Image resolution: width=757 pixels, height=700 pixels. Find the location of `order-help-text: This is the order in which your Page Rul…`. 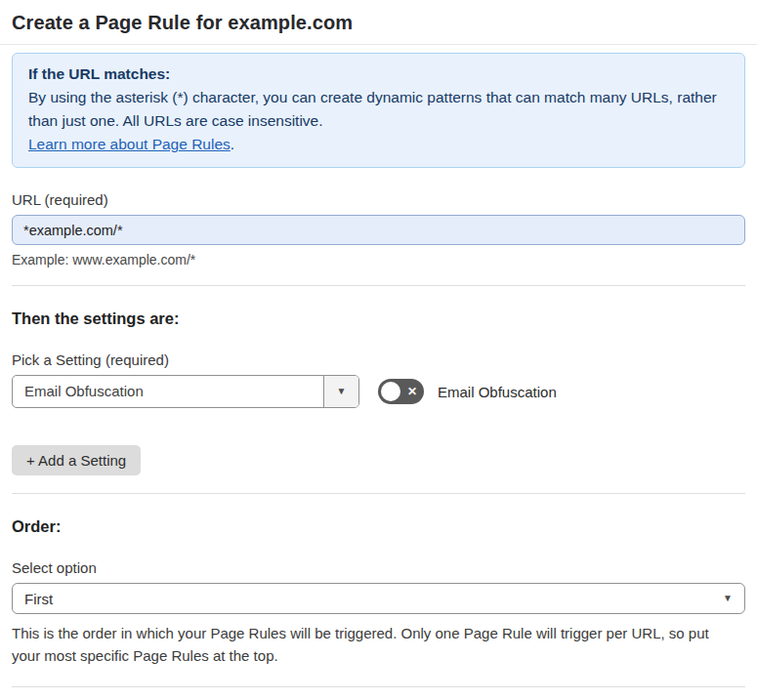

order-help-text: This is the order in which your Page Rul… is located at coordinates (375, 644).